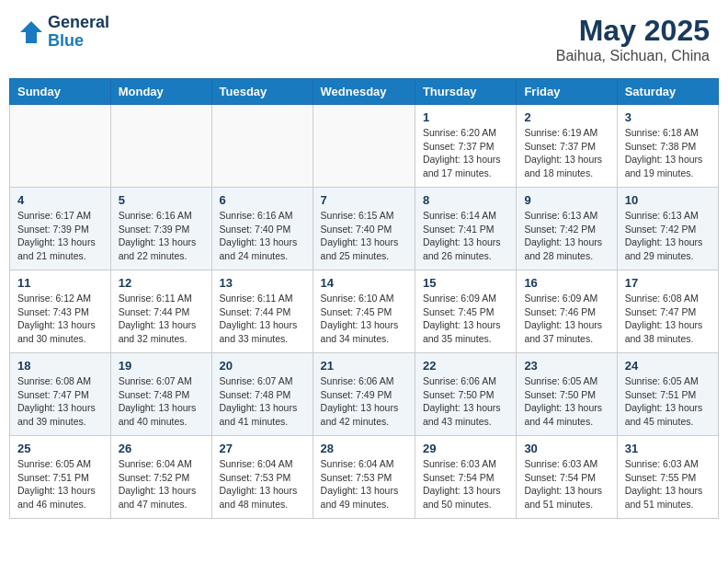  I want to click on day-number: 29, so click(465, 449).